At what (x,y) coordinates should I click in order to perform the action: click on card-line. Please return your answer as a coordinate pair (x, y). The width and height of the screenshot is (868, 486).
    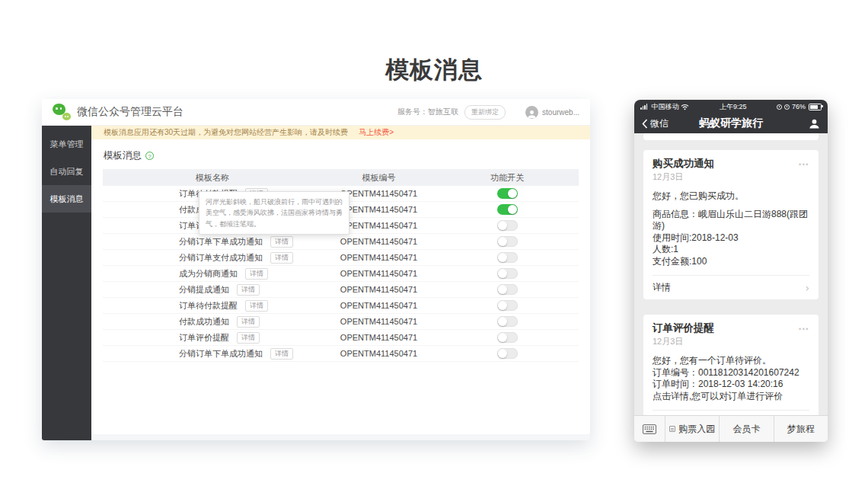
    Looking at the image, I should click on (731, 206).